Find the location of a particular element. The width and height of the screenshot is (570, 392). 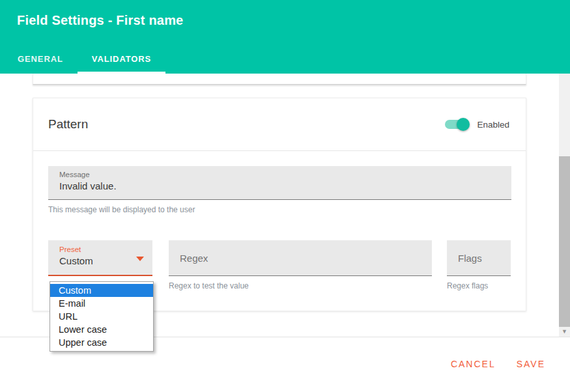

previous-card-edge is located at coordinates (279, 79).